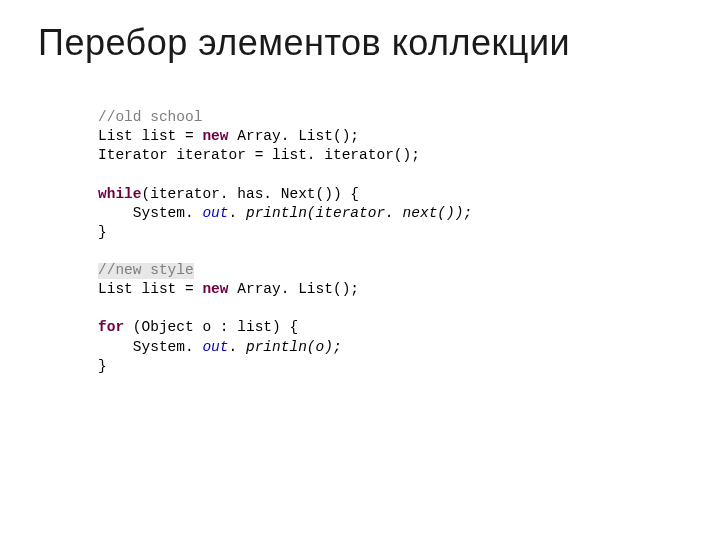 The image size is (720, 540). I want to click on slide-title: Перебор элементов коллекции, so click(379, 43).